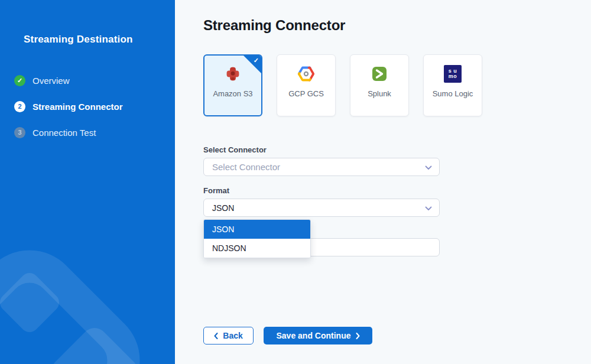 This screenshot has width=591, height=364. I want to click on sumo-logic-icon: s u mo, so click(453, 74).